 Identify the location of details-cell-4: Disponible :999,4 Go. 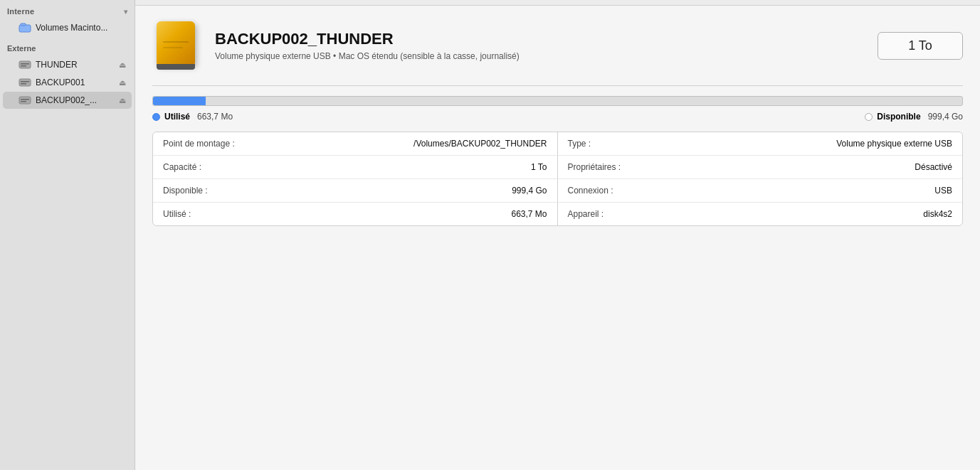
(356, 191).